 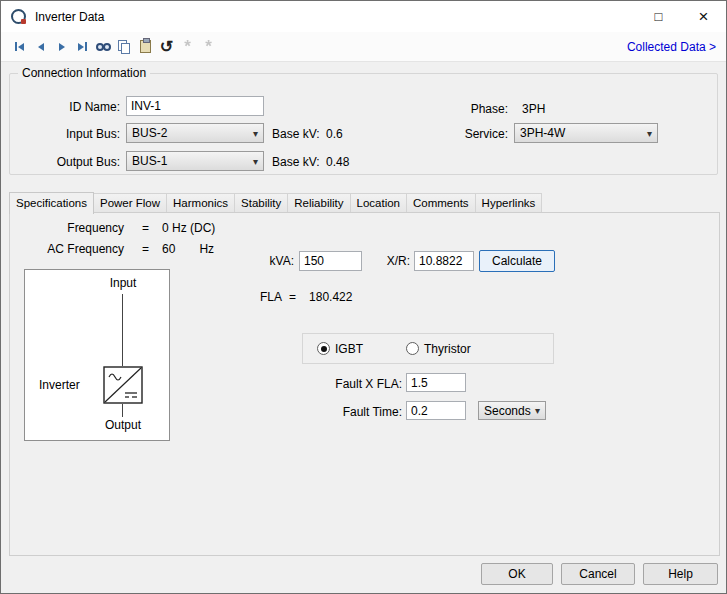 I want to click on output-bus-label: Output Bus:, so click(x=66, y=162).